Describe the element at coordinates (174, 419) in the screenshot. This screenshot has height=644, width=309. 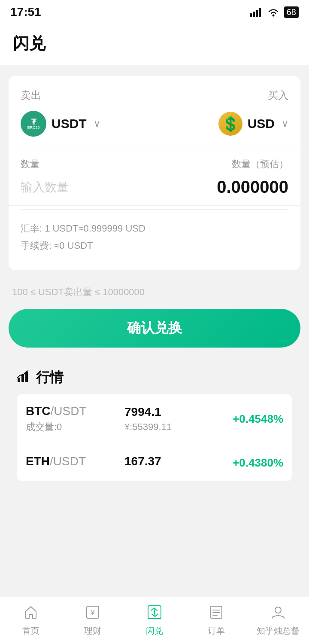
I see `btc-price-block: 7994.1 ¥:55399.11` at that location.